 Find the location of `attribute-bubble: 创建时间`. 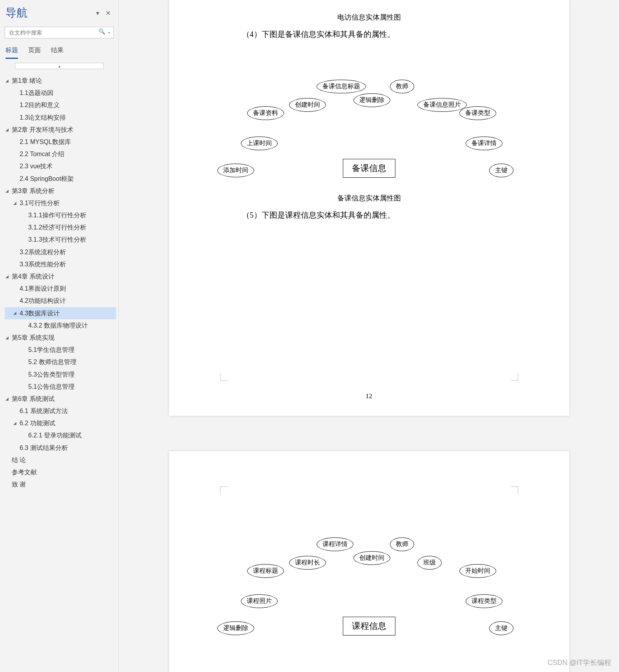

attribute-bubble: 创建时间 is located at coordinates (308, 105).